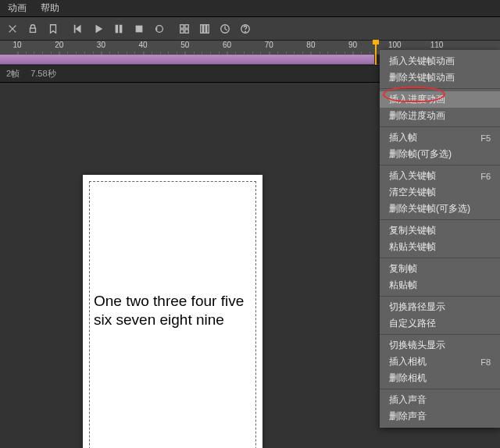  Describe the element at coordinates (311, 45) in the screenshot. I see `tick-major: 80` at that location.